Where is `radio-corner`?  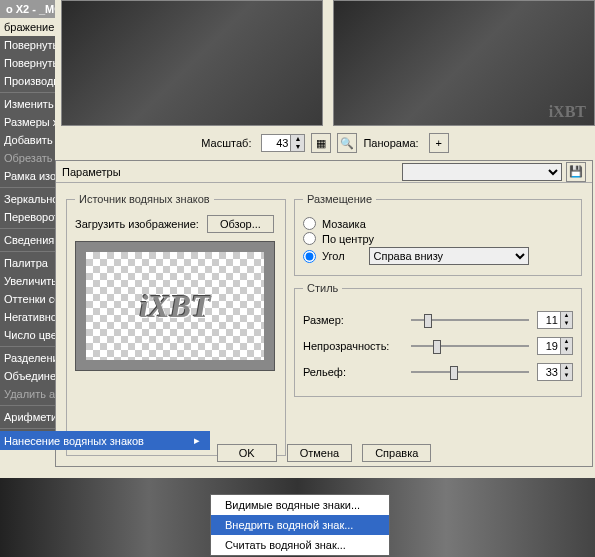
radio-corner is located at coordinates (310, 256).